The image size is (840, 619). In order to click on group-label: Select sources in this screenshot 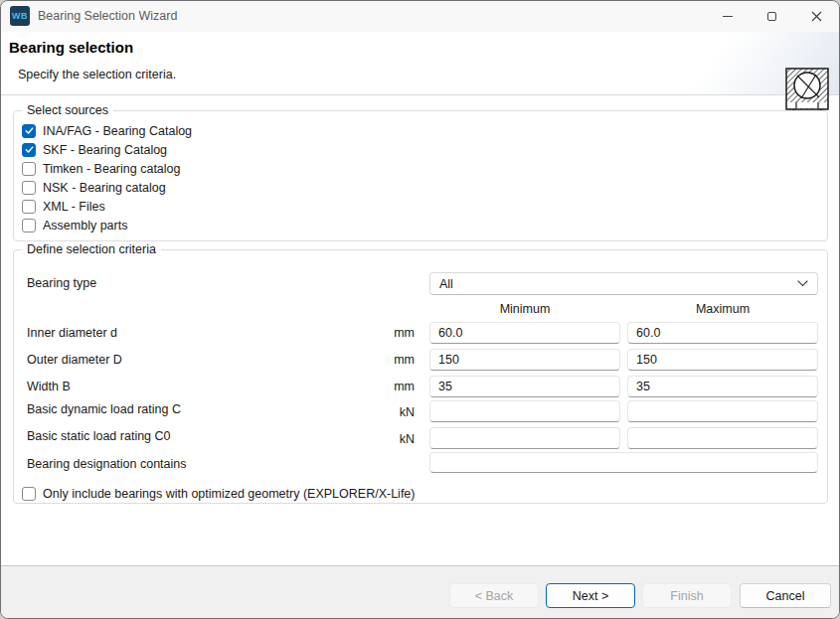, I will do `click(68, 110)`.